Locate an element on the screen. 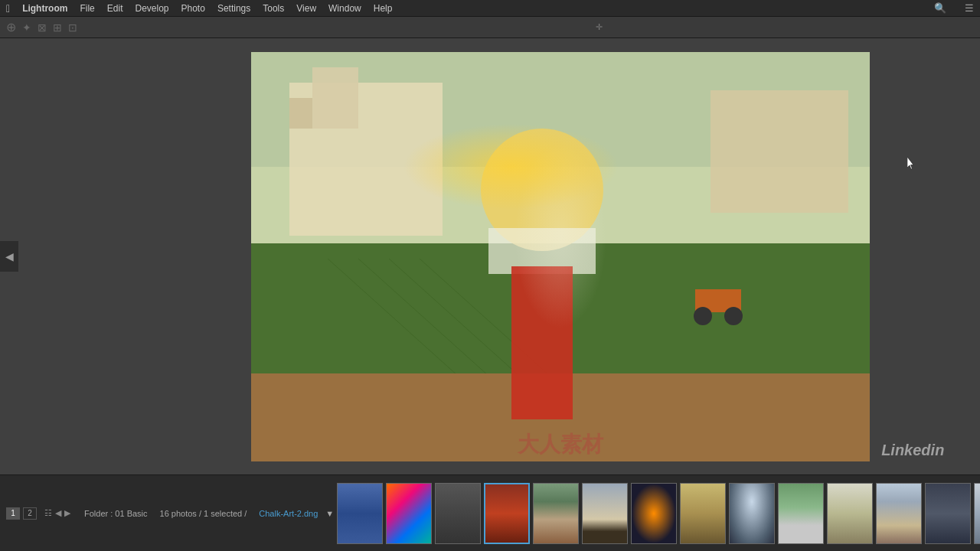 The width and height of the screenshot is (980, 551). page-1: 1 is located at coordinates (13, 514).